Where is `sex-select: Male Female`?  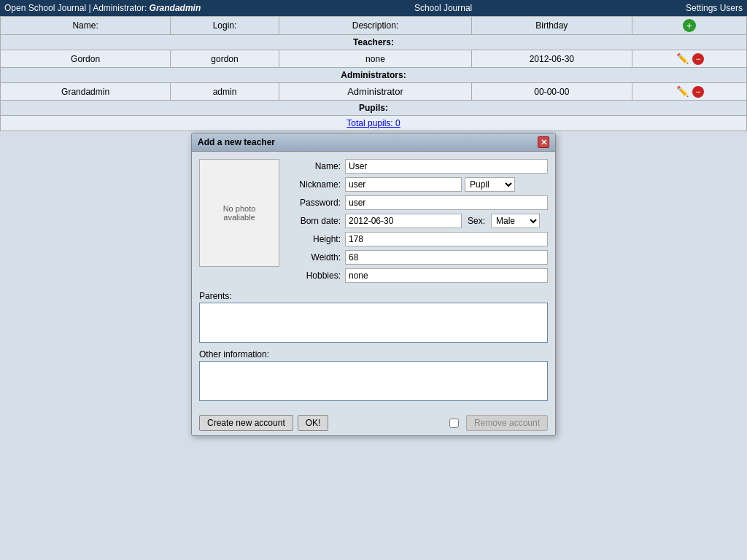 sex-select: Male Female is located at coordinates (515, 221).